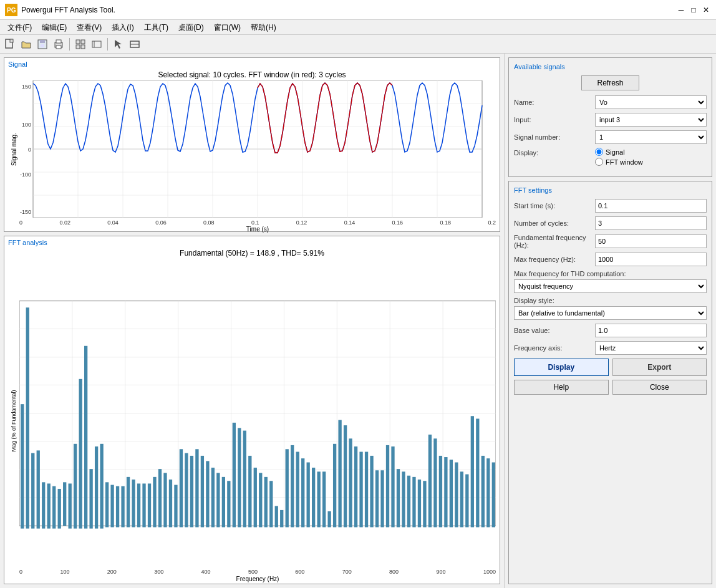  What do you see at coordinates (206, 572) in the screenshot?
I see `fft-x-tick-4: 400` at bounding box center [206, 572].